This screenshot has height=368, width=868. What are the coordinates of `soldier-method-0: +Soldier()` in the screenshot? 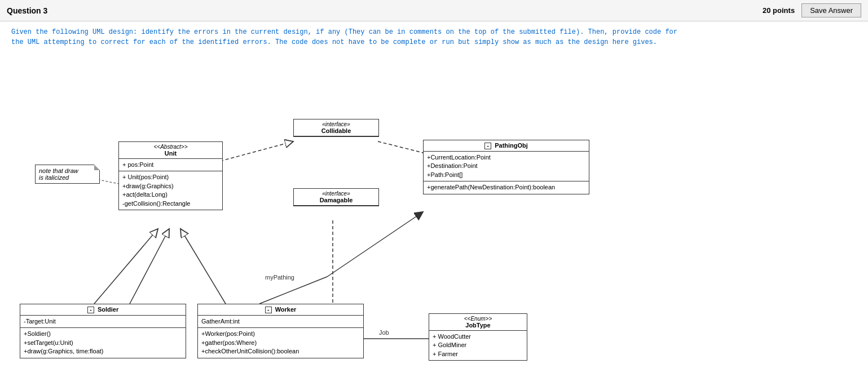 It's located at (103, 334).